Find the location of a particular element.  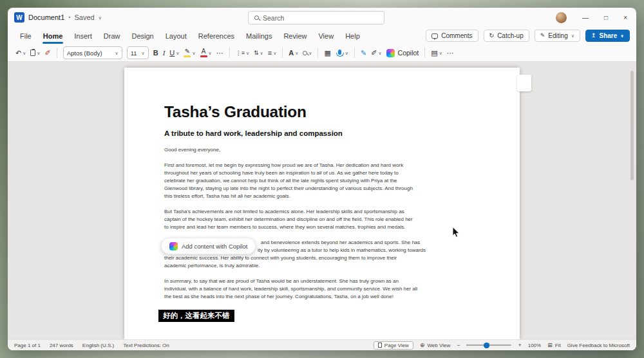

collapsed-comment-card is located at coordinates (524, 83).